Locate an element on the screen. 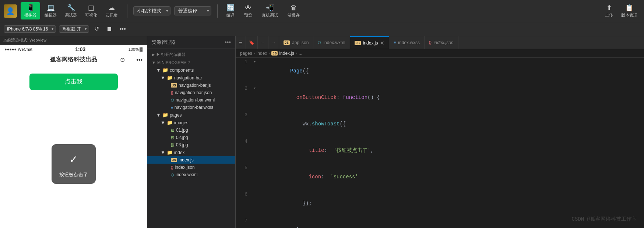  clearcache-btn: 🗑 清缓存 is located at coordinates (294, 11).